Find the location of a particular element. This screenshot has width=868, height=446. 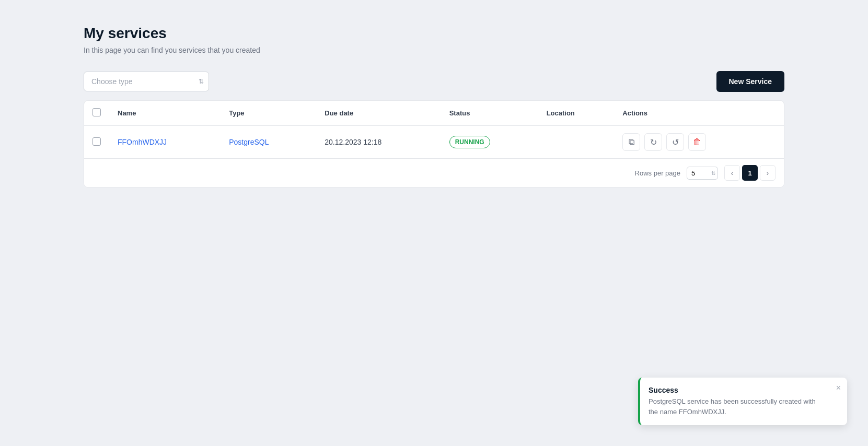

type-filter-select: Choose type PostgreSQL MySQL Redis is located at coordinates (146, 81).